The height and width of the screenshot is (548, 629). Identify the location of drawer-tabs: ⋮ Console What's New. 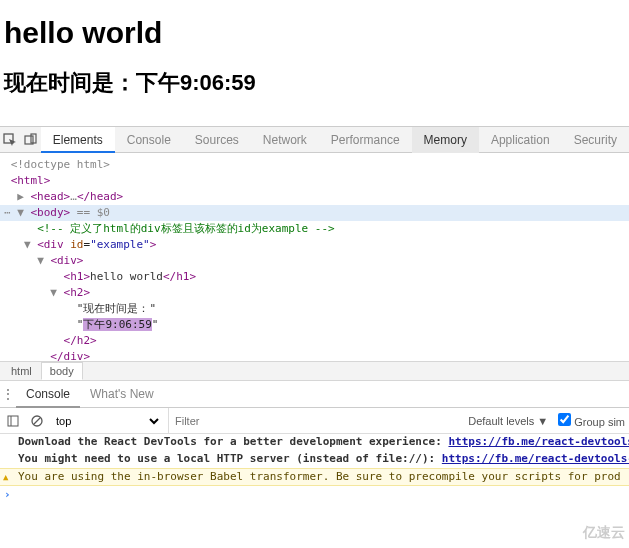
(314, 394).